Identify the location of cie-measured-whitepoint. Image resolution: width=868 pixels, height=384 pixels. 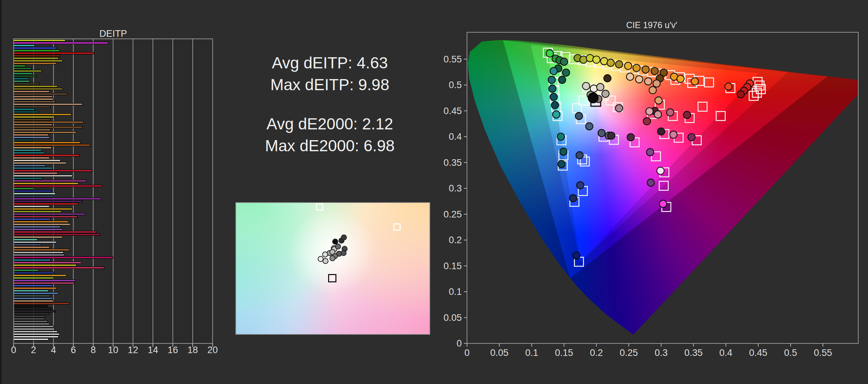
(593, 98).